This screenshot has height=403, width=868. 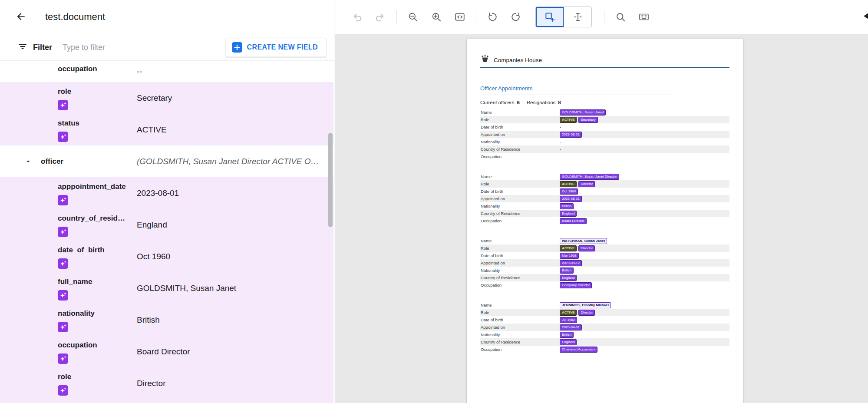 I want to click on entity-chip: Oct 1960, so click(x=569, y=192).